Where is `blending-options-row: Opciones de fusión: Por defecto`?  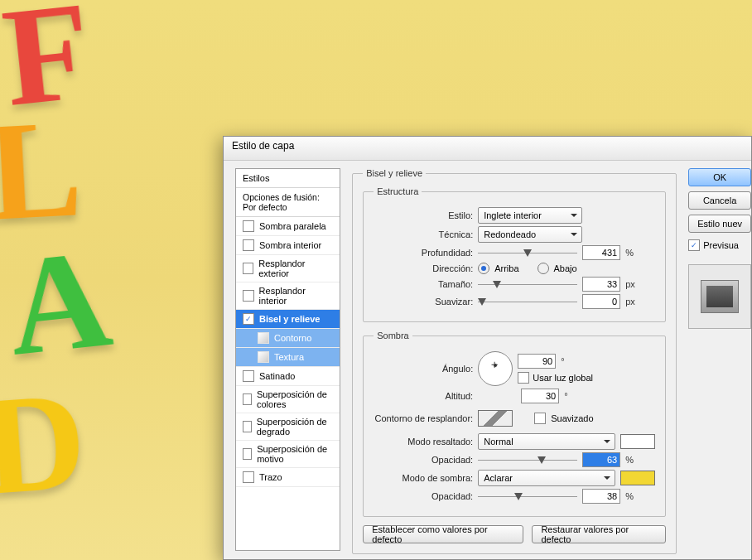 blending-options-row: Opciones de fusión: Por defecto is located at coordinates (288, 202).